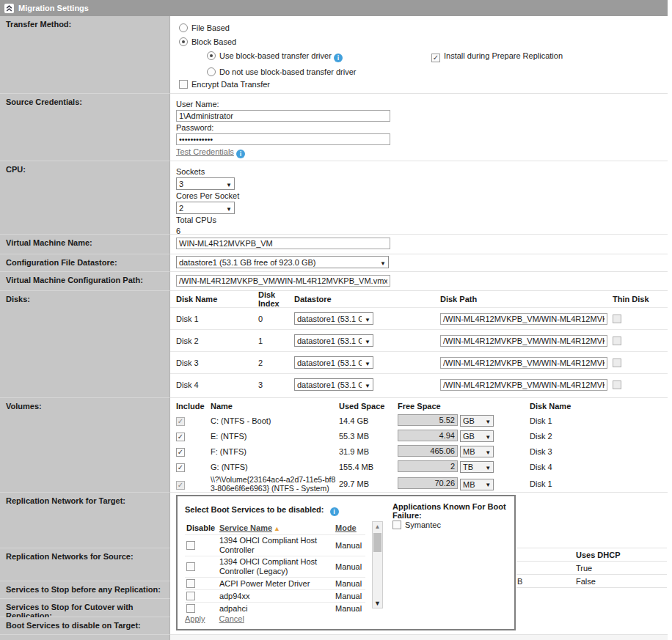 The height and width of the screenshot is (640, 672). Describe the element at coordinates (599, 467) in the screenshot. I see `volume-disk: Disk 4` at that location.